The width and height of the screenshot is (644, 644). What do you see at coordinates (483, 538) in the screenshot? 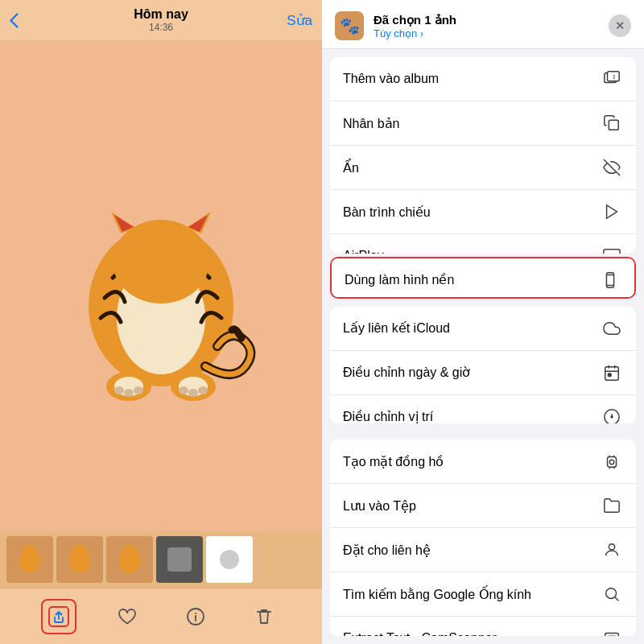
I see `menu-section-3: Tạo mặt đồng hồ Lưu vào Tệp Đặt cho liên…` at bounding box center [483, 538].